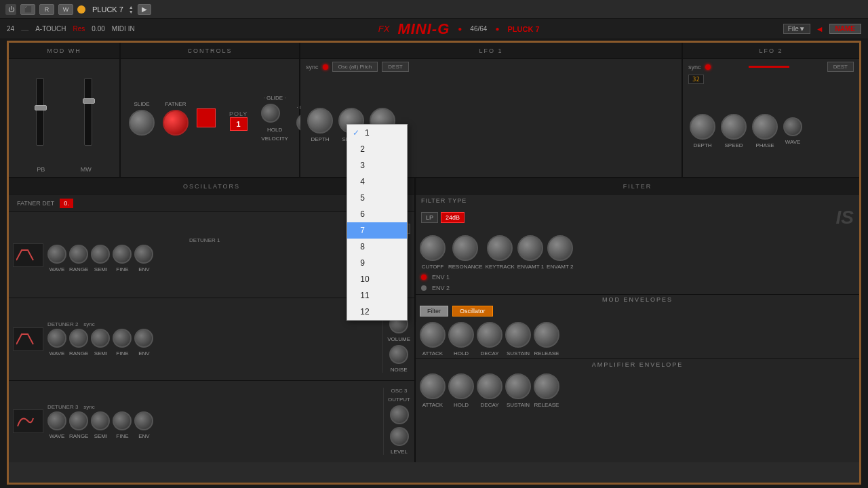 This screenshot has height=488, width=868. What do you see at coordinates (142, 123) in the screenshot?
I see `slide-knob` at bounding box center [142, 123].